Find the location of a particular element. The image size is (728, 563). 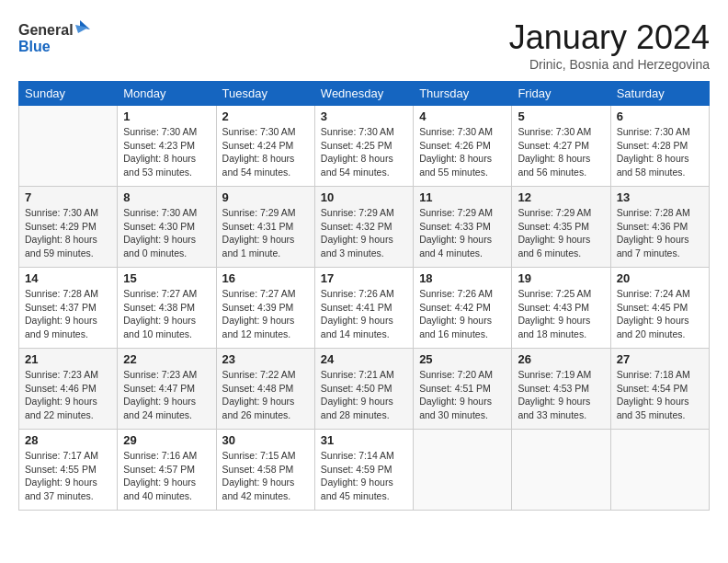

day-info: Sunrise: 7:19 AM Sunset: 4:53 PM Dayligh… is located at coordinates (561, 396).